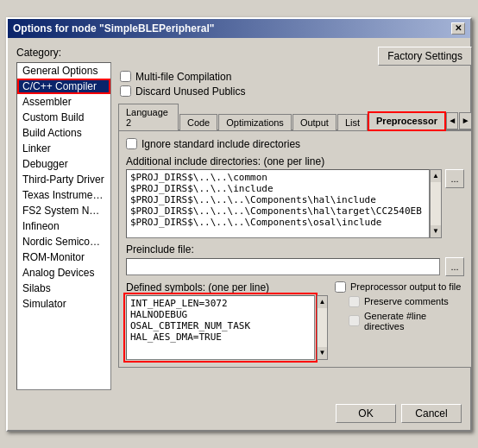 The image size is (478, 448). What do you see at coordinates (314, 123) in the screenshot?
I see `tab-output: Output` at bounding box center [314, 123].